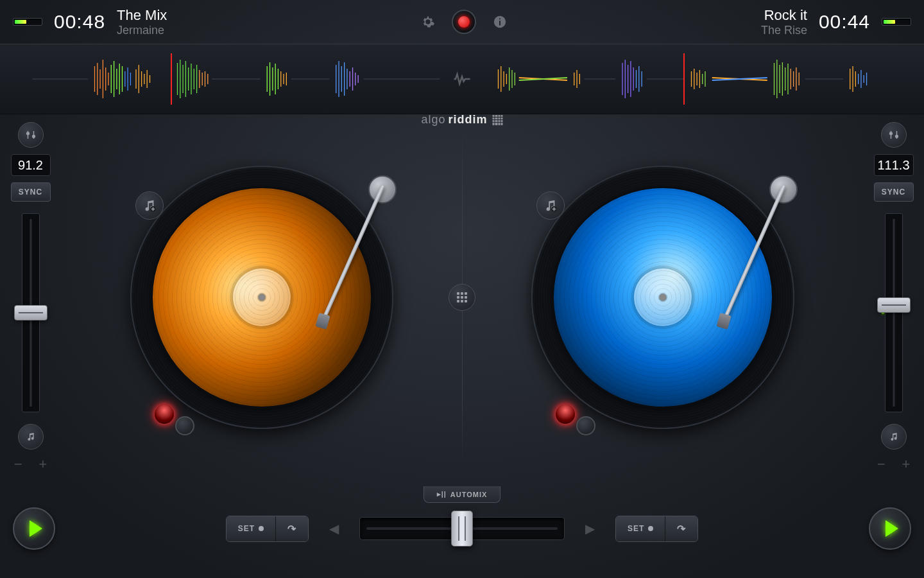 The width and height of the screenshot is (924, 578). What do you see at coordinates (31, 297) in the screenshot?
I see `side-panel-left: 91.2 SYNC − +` at bounding box center [31, 297].